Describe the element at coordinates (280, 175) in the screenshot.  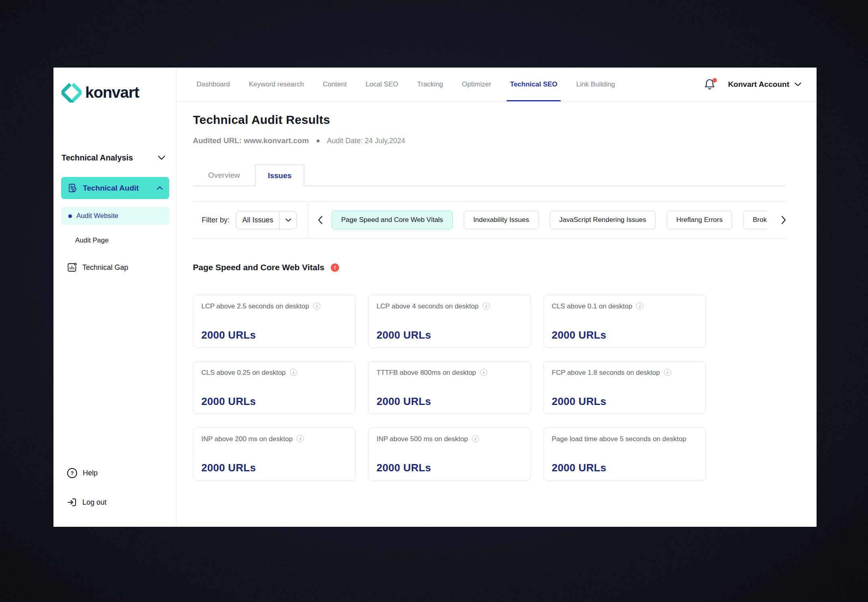
I see `tab-issues: Issues` at that location.